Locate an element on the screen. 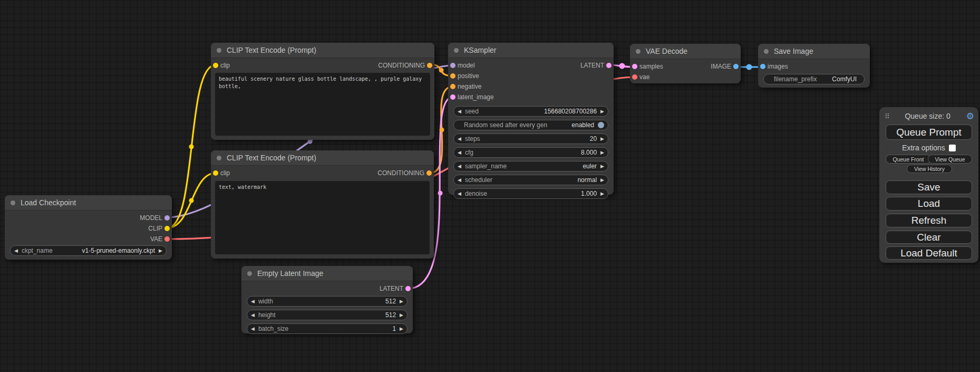 This screenshot has width=980, height=372. latent-image-input-port is located at coordinates (453, 97).